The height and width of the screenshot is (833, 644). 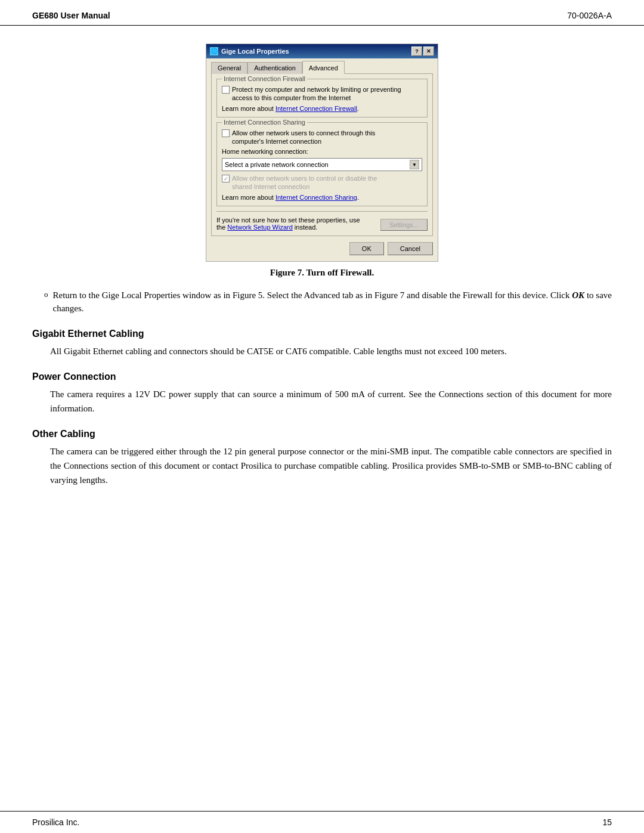 What do you see at coordinates (316, 197) in the screenshot?
I see `sharing-learn-more-link: Internet Connection Sharing` at bounding box center [316, 197].